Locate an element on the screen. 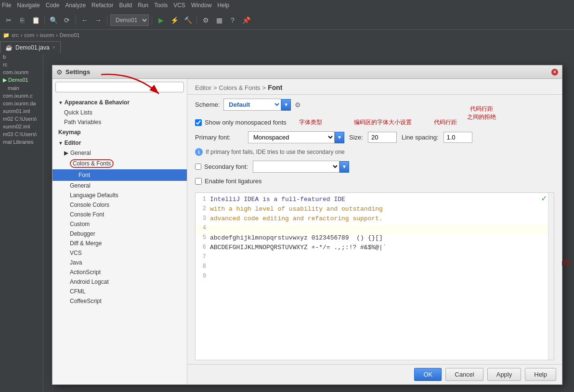  sidebar-item-coffeescript: CoffeeScript is located at coordinates (119, 301).